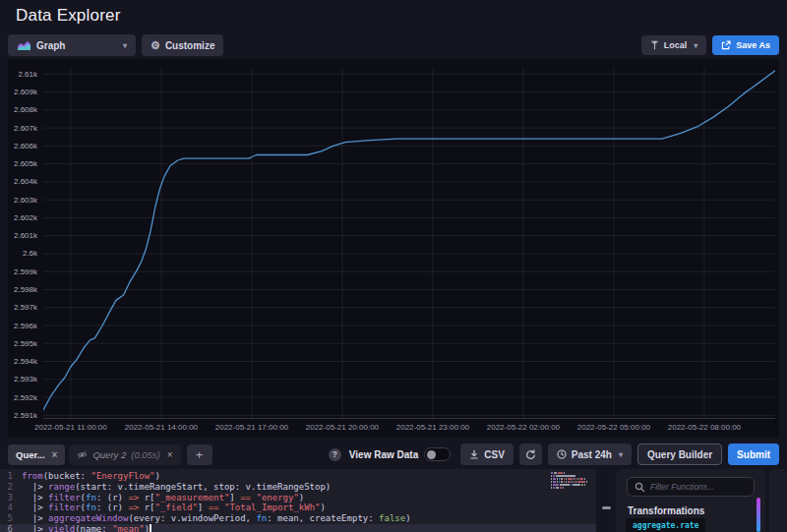 Image resolution: width=787 pixels, height=532 pixels. Describe the element at coordinates (23, 289) in the screenshot. I see `y-tick-label: 2.598k` at that location.